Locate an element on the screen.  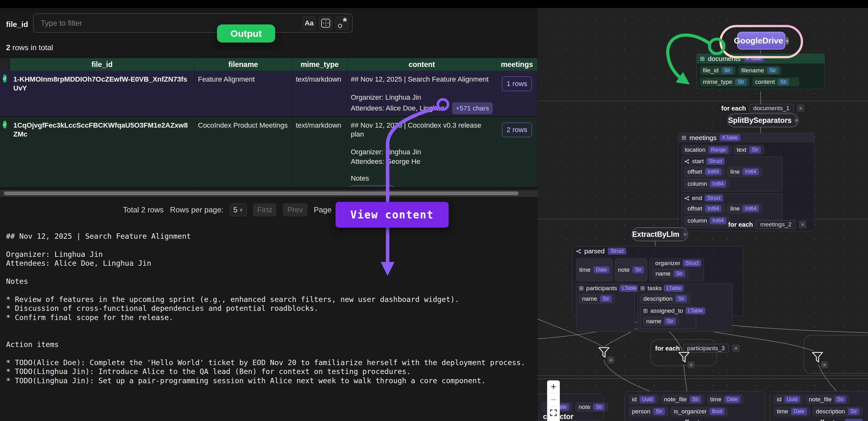
field-pill: mime_typeStr is located at coordinates (724, 82).